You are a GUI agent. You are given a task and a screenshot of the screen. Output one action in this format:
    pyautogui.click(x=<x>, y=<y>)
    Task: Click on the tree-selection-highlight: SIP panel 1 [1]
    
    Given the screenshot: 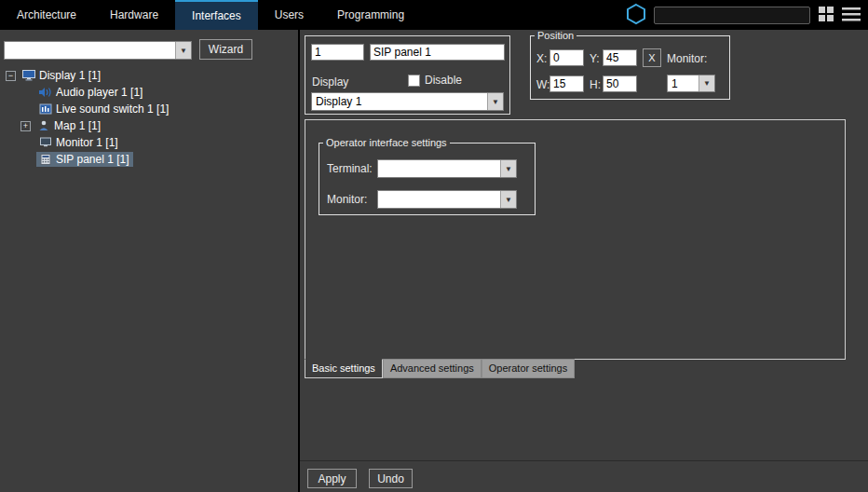 What is the action you would take?
    pyautogui.click(x=85, y=159)
    